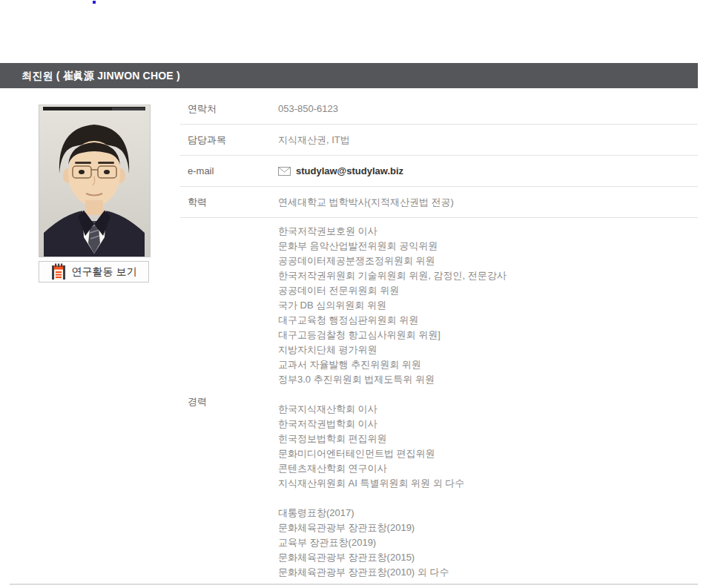 The height and width of the screenshot is (588, 706). What do you see at coordinates (392, 439) in the screenshot?
I see `career-line: 힌국정보법학회 편집위원` at bounding box center [392, 439].